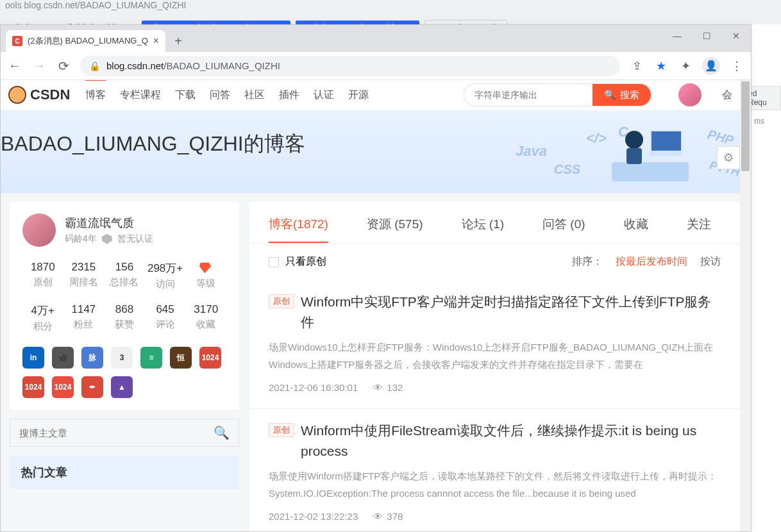  Describe the element at coordinates (43, 318) in the screenshot. I see `stat-item: 4万+积分` at that location.